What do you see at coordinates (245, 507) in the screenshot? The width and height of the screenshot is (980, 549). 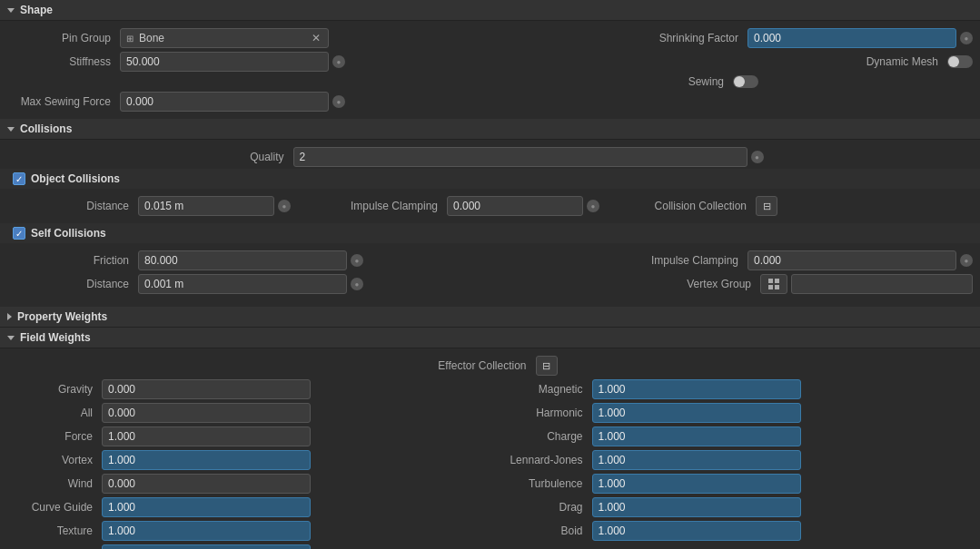 I see `field-row: Curve Guide 1.000` at bounding box center [245, 507].